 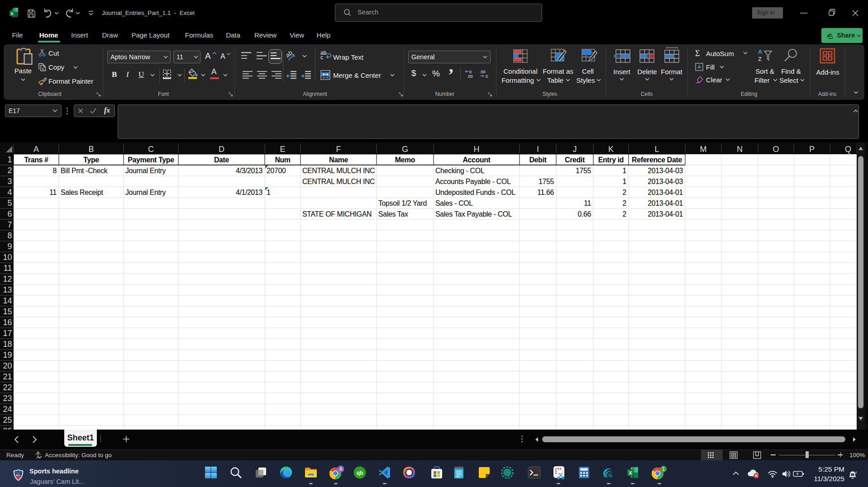 What do you see at coordinates (10, 181) in the screenshot?
I see `svg-text: 3` at bounding box center [10, 181].